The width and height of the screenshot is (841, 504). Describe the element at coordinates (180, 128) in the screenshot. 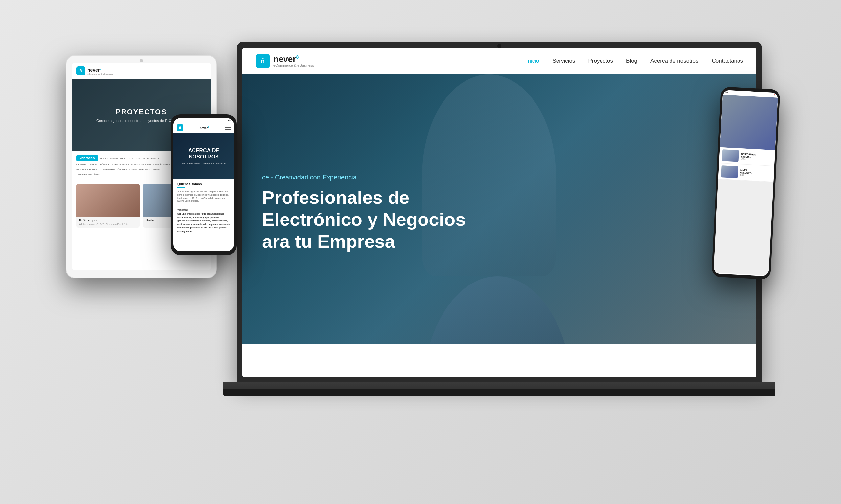

I see `phone-logo-icon: ñ` at that location.